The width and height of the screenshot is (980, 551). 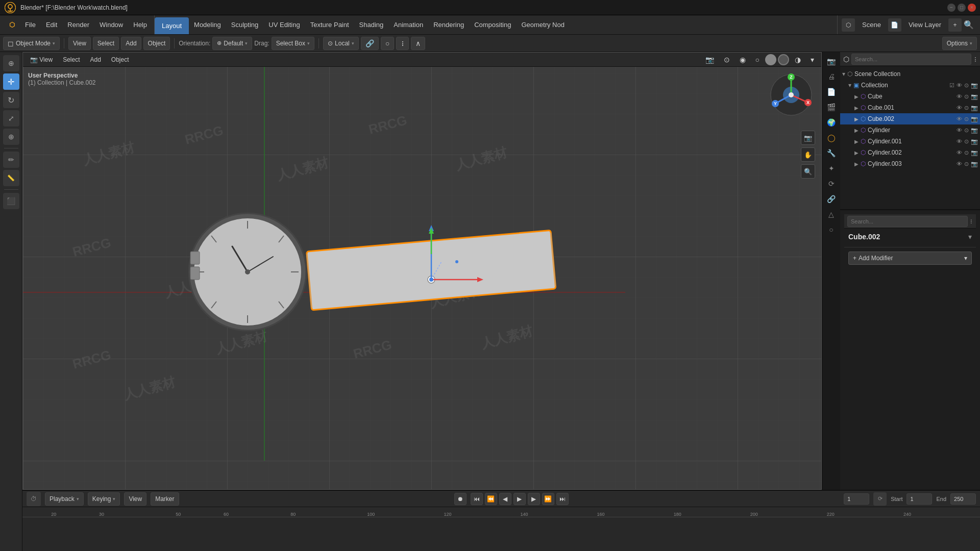 What do you see at coordinates (831, 122) in the screenshot?
I see `prop-world-btn: 🌍` at bounding box center [831, 122].